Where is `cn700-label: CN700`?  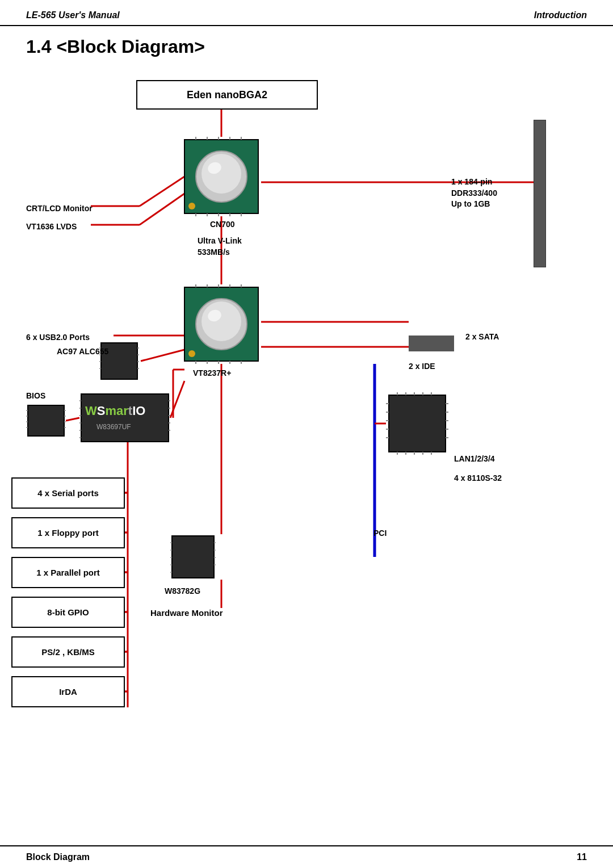 cn700-label: CN700 is located at coordinates (222, 224).